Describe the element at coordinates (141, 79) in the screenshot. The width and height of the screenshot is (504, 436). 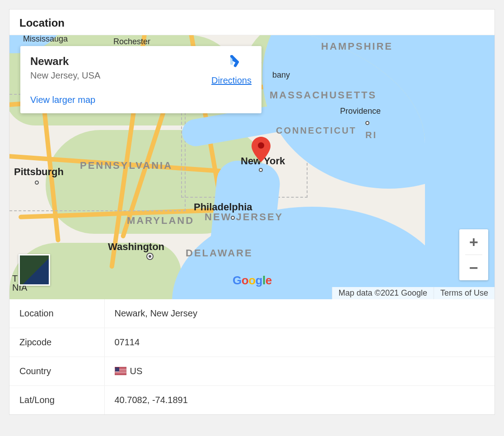
I see `map-info-window: Newark New Jersey, USA Directions View l…` at that location.